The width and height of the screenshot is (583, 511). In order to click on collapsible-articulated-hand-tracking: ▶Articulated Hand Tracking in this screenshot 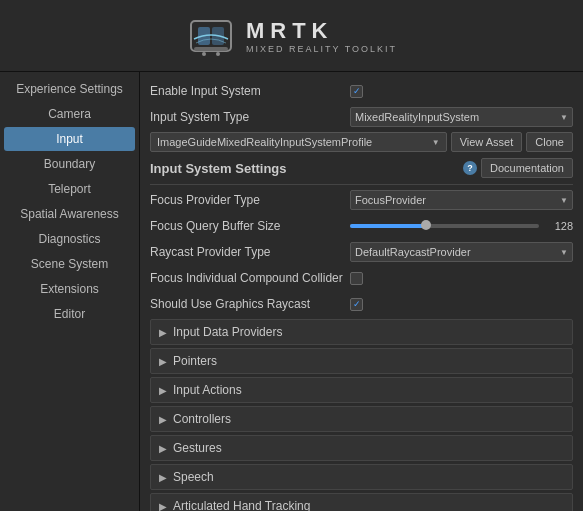, I will do `click(362, 502)`.